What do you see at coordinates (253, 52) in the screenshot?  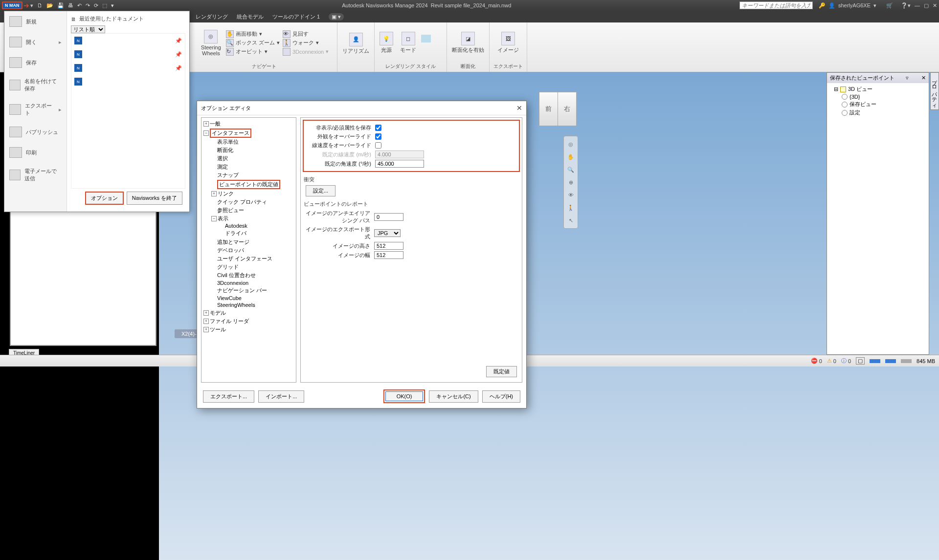 I see `orbit-button: ↻オービット▾` at bounding box center [253, 52].